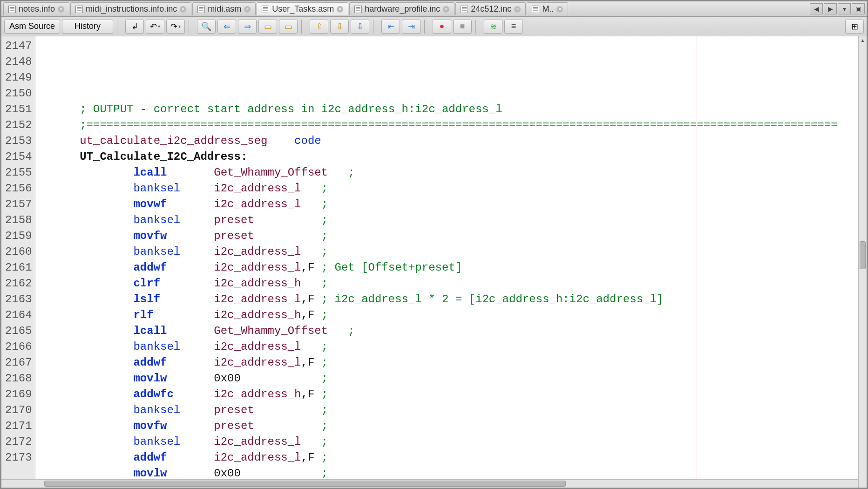  Describe the element at coordinates (830, 9) in the screenshot. I see `tab-scroll-right-button: ▶` at that location.